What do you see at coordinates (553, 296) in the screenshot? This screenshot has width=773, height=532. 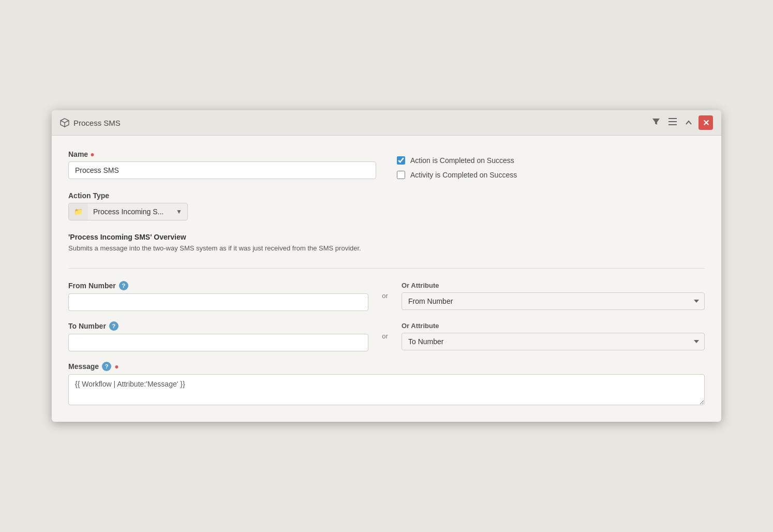 I see `from-number-attribute-group: Or Attribute From Number To Number Messa…` at bounding box center [553, 296].